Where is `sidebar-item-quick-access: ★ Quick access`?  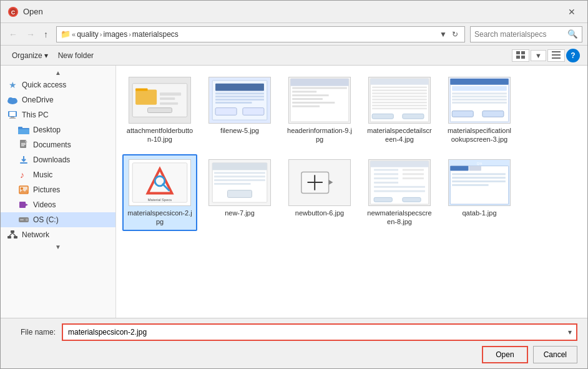 sidebar-item-quick-access: ★ Quick access is located at coordinates (58, 85).